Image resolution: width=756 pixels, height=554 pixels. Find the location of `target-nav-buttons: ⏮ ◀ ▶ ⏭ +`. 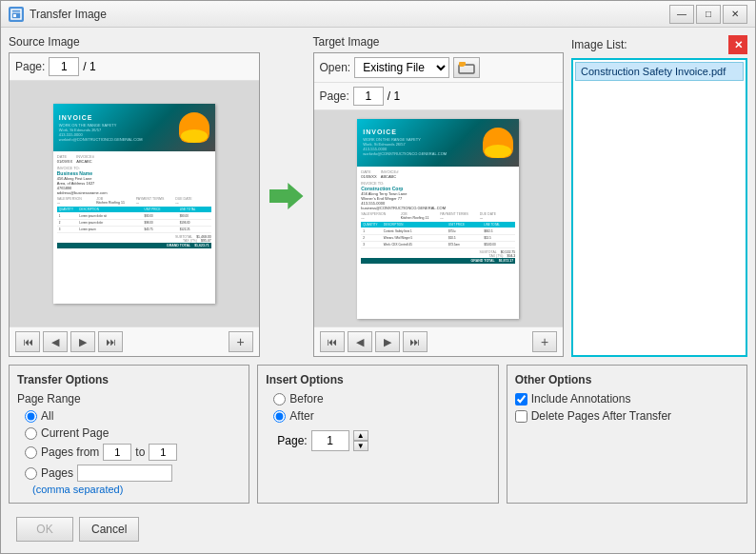

target-nav-buttons: ⏮ ◀ ▶ ⏭ + is located at coordinates (439, 341).